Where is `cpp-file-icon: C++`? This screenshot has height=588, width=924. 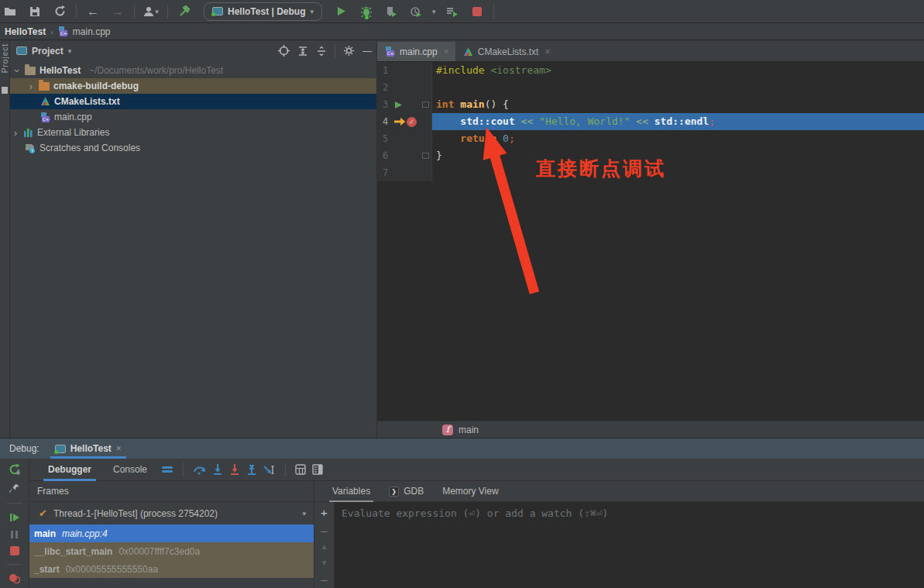 cpp-file-icon: C++ is located at coordinates (390, 51).